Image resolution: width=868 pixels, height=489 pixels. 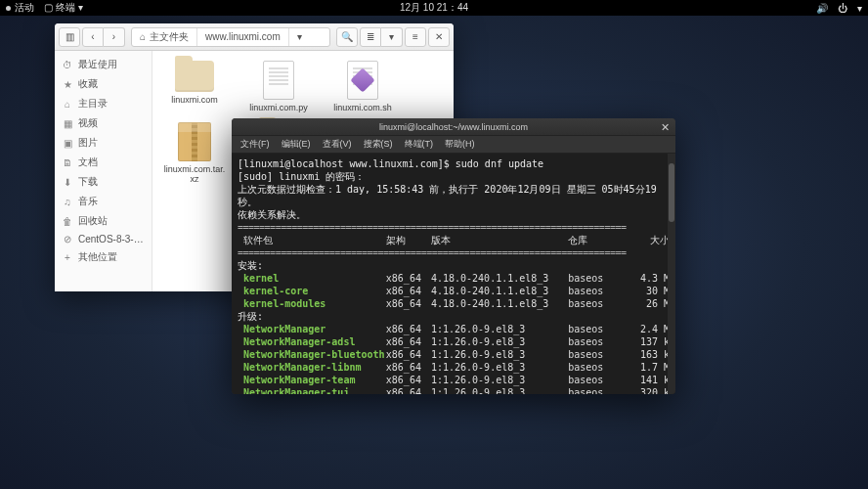 What do you see at coordinates (104, 182) in the screenshot?
I see `sidebar-item: ⬇下载` at bounding box center [104, 182].